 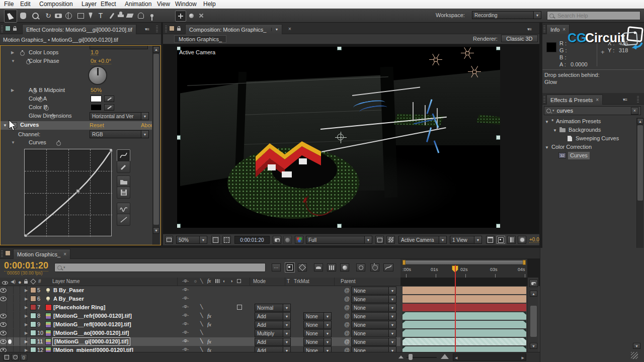 What do you see at coordinates (179, 29) in the screenshot?
I see `unlock-icon` at bounding box center [179, 29].